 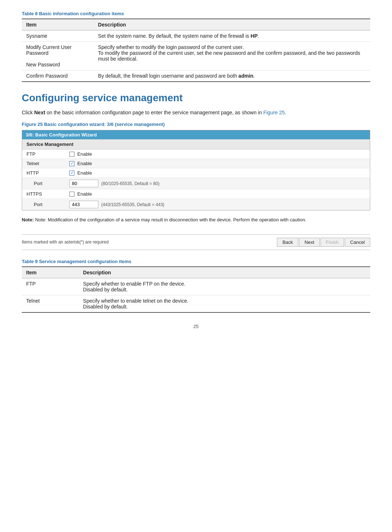 What do you see at coordinates (155, 112) in the screenshot?
I see `intro-text-2: on the basic information configuration p…` at bounding box center [155, 112].